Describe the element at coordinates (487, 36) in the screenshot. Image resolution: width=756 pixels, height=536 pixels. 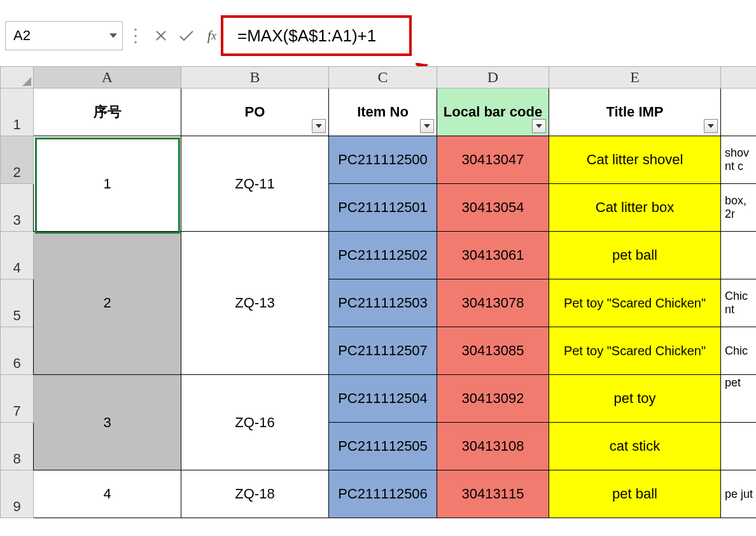
I see `formula-input-wrap` at that location.